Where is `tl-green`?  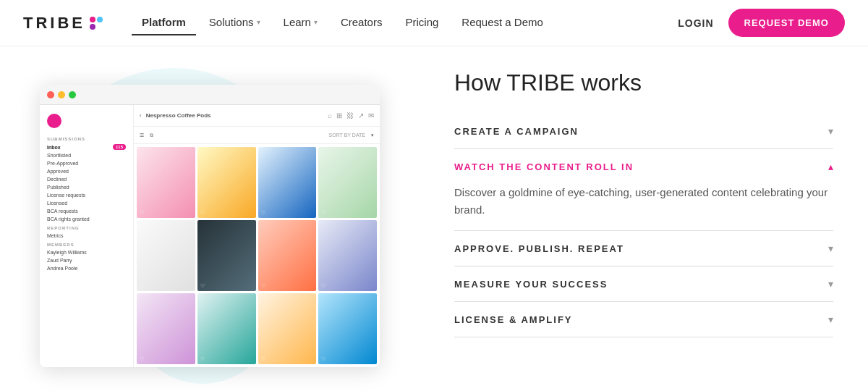 tl-green is located at coordinates (72, 95).